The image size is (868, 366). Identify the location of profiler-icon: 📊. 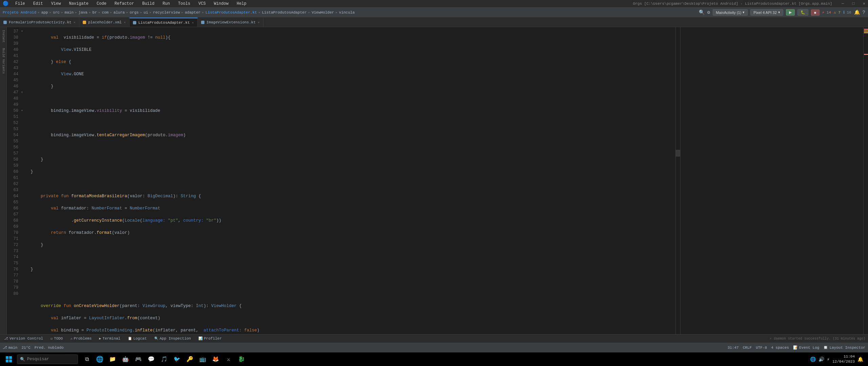
(200, 339).